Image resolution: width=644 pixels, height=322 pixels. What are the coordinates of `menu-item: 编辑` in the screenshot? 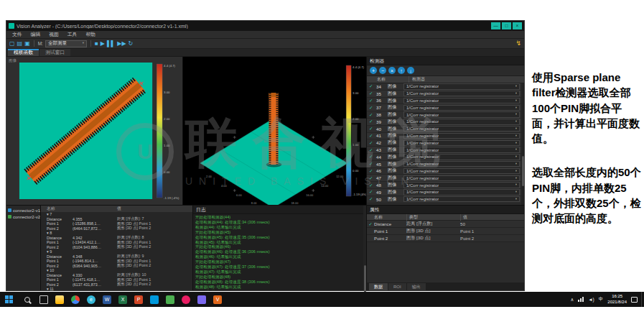 It's located at (36, 34).